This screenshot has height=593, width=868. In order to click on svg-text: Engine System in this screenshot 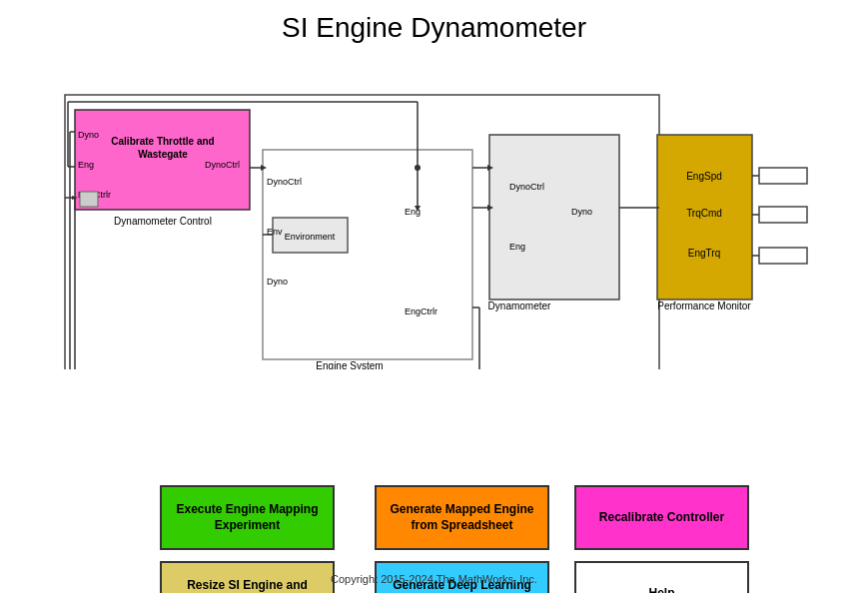, I will do `click(350, 365)`.